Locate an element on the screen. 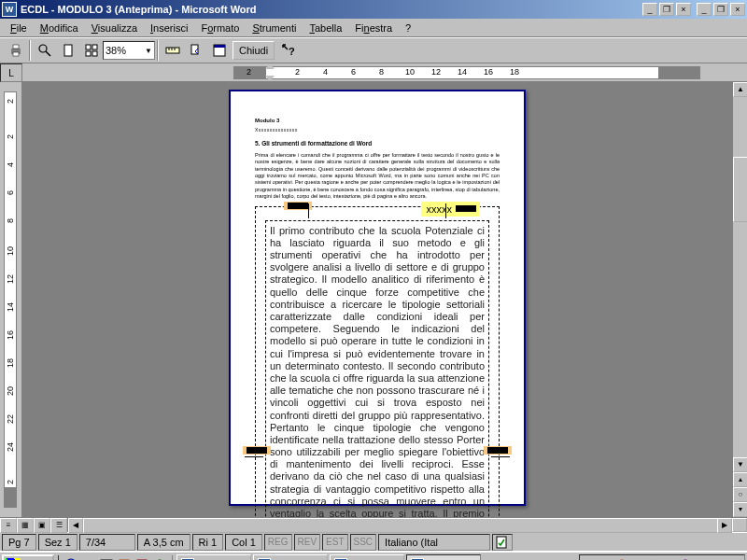 This screenshot has height=560, width=747. page-header: Modulo 3 is located at coordinates (377, 121).